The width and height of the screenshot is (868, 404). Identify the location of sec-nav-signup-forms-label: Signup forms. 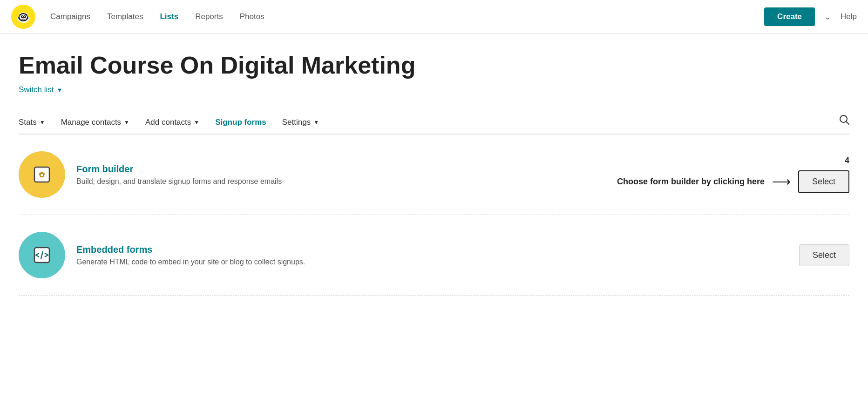
(241, 122).